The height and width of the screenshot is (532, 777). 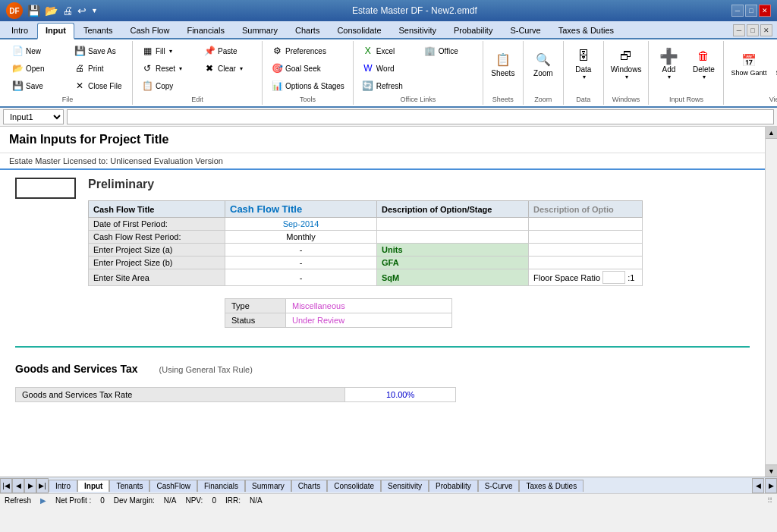 I want to click on excel-button: X Excel, so click(x=387, y=51).